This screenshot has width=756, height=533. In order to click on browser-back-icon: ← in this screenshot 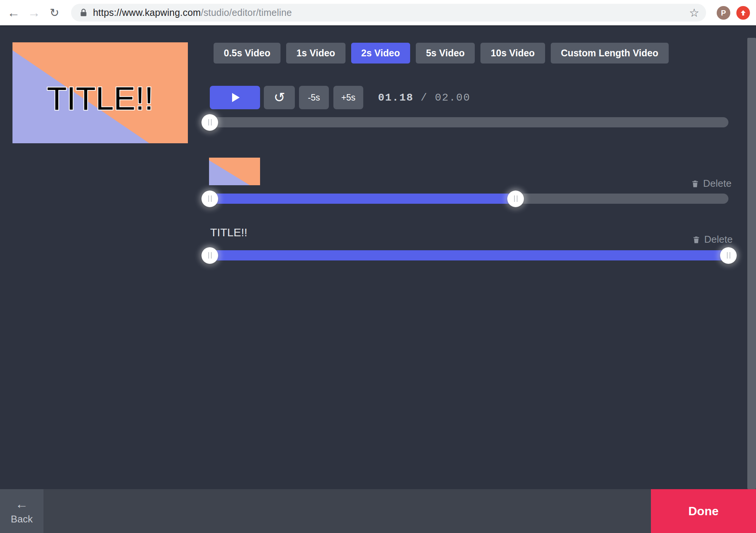, I will do `click(14, 13)`.